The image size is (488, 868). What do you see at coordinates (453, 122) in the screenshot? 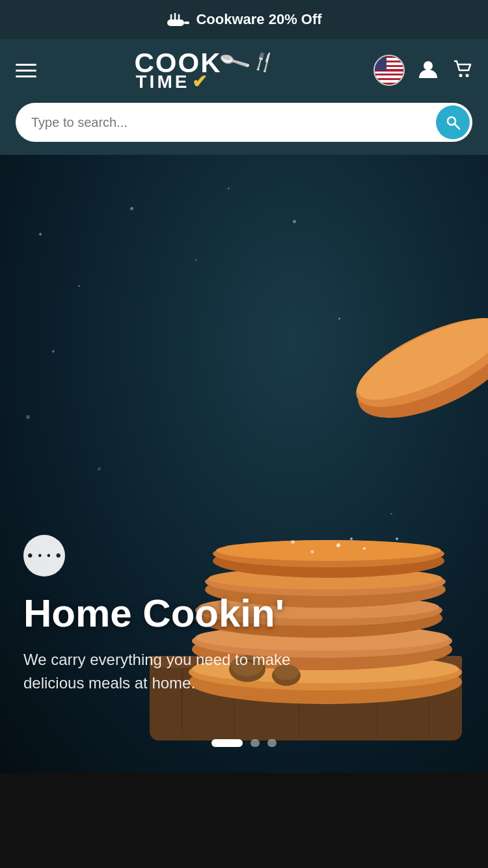
I see `search-icon` at bounding box center [453, 122].